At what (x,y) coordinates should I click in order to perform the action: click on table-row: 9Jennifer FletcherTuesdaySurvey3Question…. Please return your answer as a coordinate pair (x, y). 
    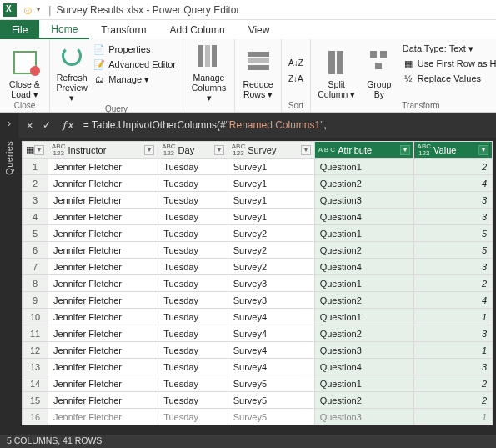
    Looking at the image, I should click on (258, 300).